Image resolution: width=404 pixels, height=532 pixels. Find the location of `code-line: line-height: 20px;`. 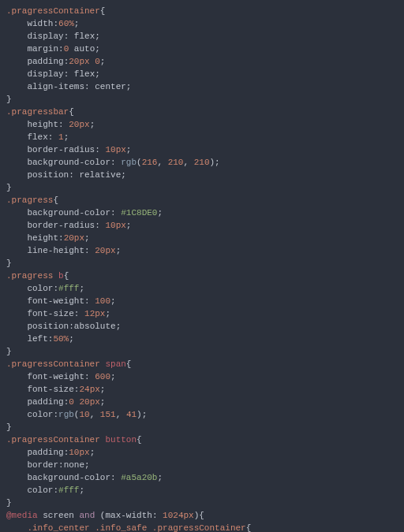

code-line: line-height: 20px; is located at coordinates (205, 251).